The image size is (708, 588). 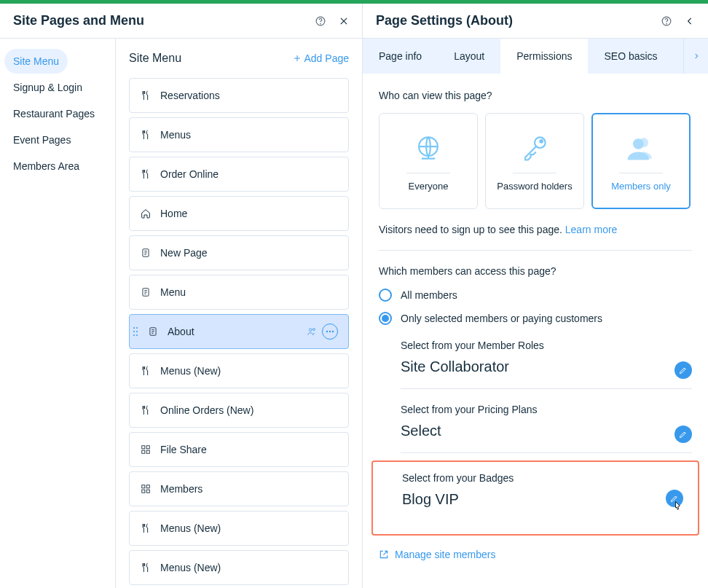 What do you see at coordinates (190, 95) in the screenshot?
I see `page-label: Reservations` at bounding box center [190, 95].